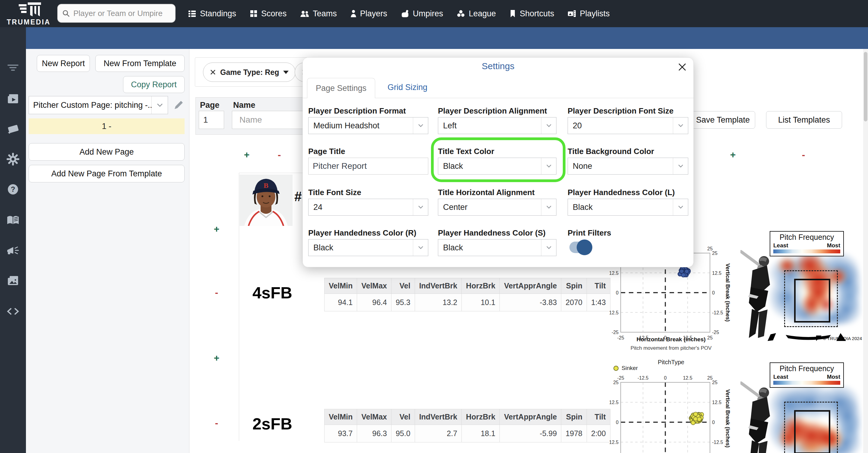  I want to click on embed-code-icon, so click(13, 311).